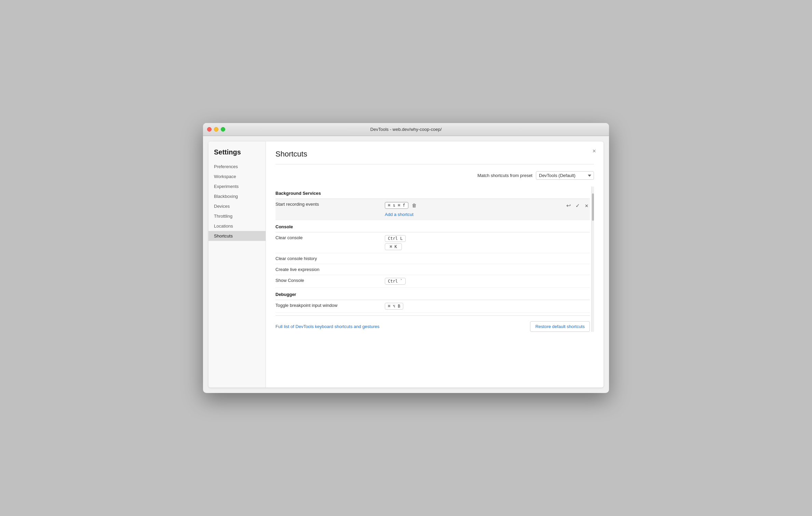 This screenshot has height=516, width=812. I want to click on titlebar: DevTools - web.dev/why-coop-coep/, so click(406, 130).